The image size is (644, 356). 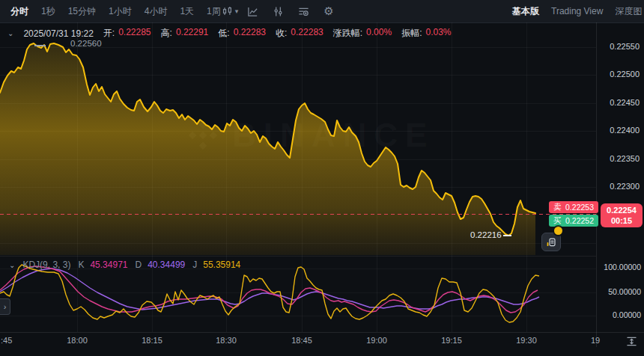 What do you see at coordinates (185, 33) in the screenshot?
I see `ohlc-high: 高:0.22291` at bounding box center [185, 33].